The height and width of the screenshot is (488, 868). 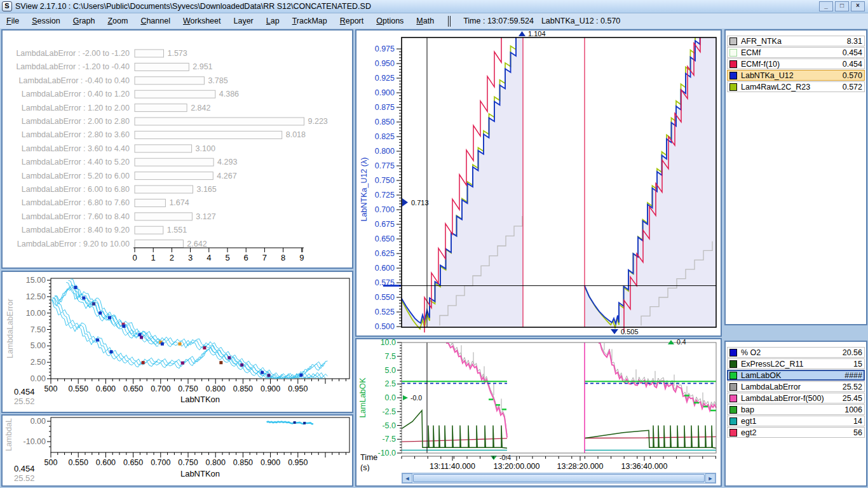 What do you see at coordinates (581, 21) in the screenshot?
I see `status-channel-value: LabNTKa_U12 : 0.570` at bounding box center [581, 21].